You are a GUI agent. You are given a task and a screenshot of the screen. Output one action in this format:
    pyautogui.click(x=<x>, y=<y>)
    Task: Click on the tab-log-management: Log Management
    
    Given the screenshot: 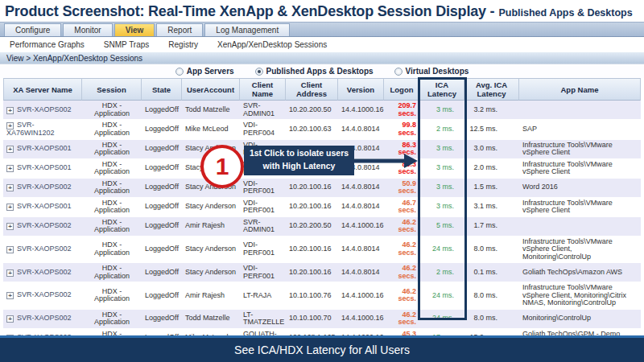 What is the action you would take?
    pyautogui.click(x=247, y=30)
    